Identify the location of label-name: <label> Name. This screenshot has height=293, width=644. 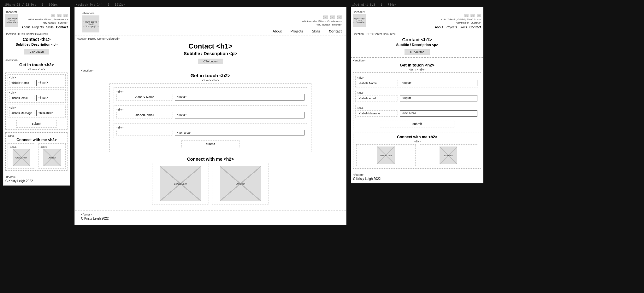
(145, 97).